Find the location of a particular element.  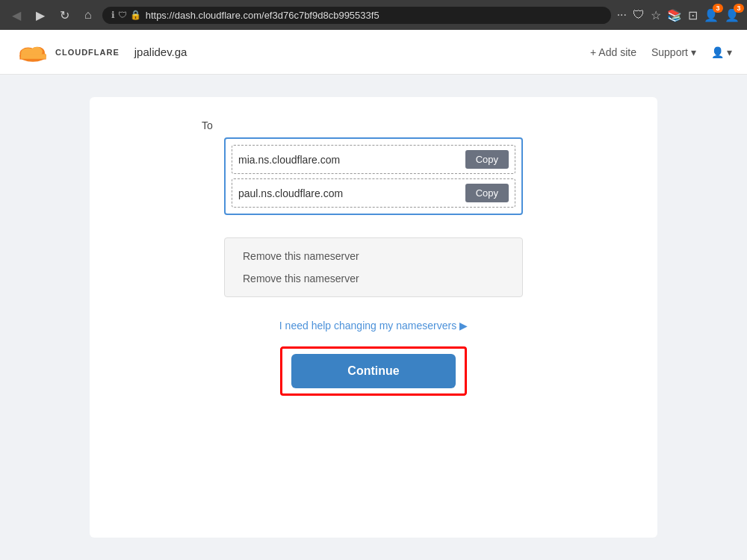

reload-button: ↻ is located at coordinates (64, 15).